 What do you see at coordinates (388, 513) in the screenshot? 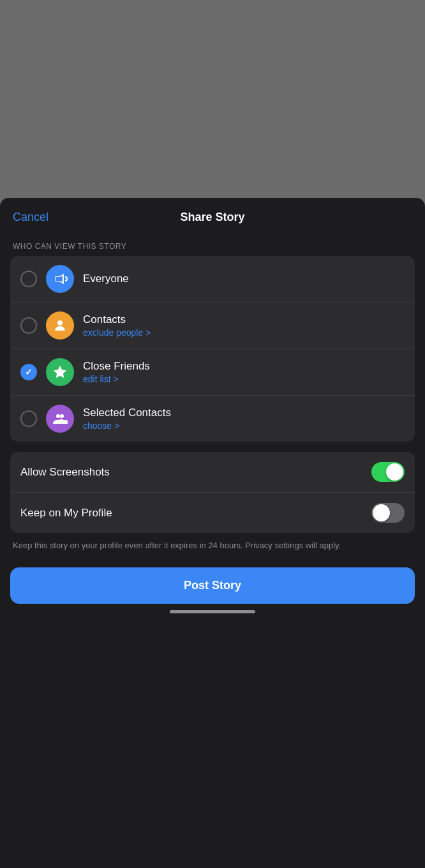
I see `keep-on-profile-toggle` at bounding box center [388, 513].